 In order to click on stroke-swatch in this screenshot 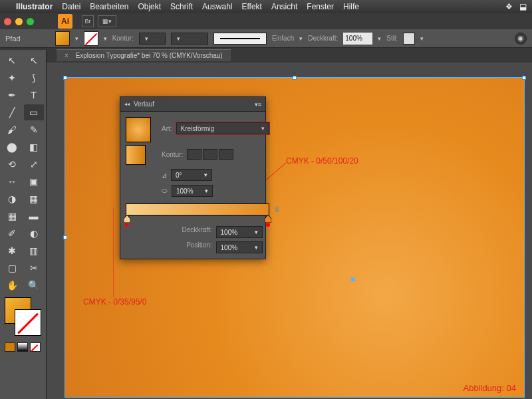, I will do `click(91, 39)`.